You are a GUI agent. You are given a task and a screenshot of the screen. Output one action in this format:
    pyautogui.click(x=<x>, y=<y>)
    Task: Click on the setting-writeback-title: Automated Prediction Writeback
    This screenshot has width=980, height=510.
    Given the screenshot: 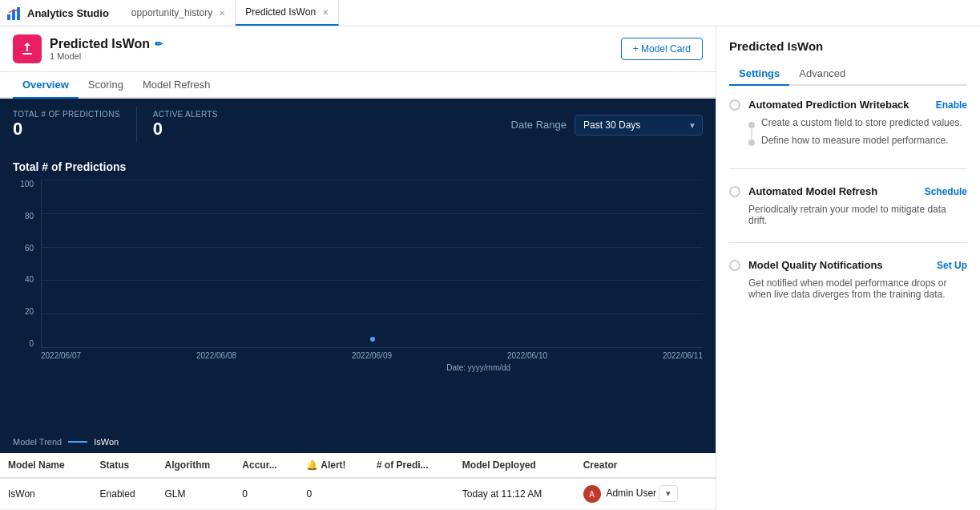 What is the action you would take?
    pyautogui.click(x=829, y=104)
    